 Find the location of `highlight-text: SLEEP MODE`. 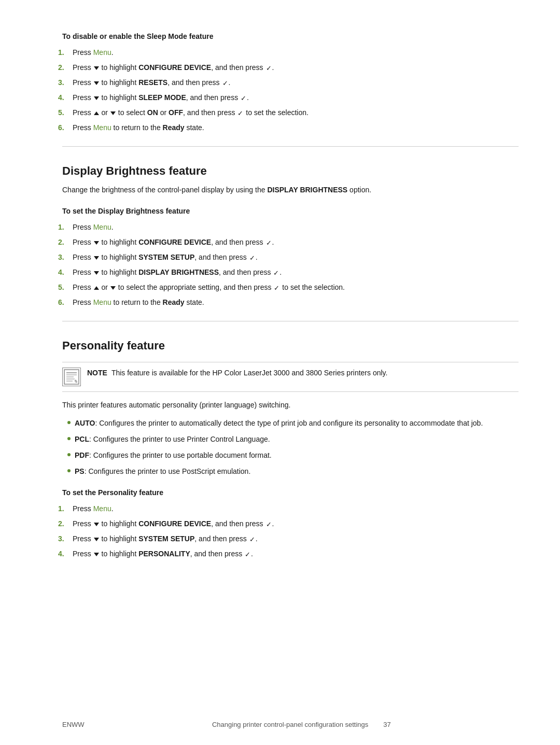

highlight-text: SLEEP MODE is located at coordinates (162, 97).